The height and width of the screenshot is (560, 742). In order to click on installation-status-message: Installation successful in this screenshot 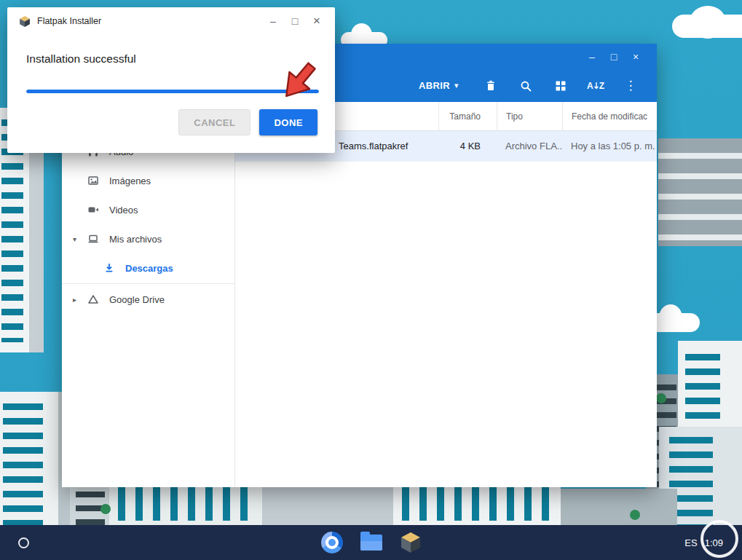, I will do `click(82, 59)`.